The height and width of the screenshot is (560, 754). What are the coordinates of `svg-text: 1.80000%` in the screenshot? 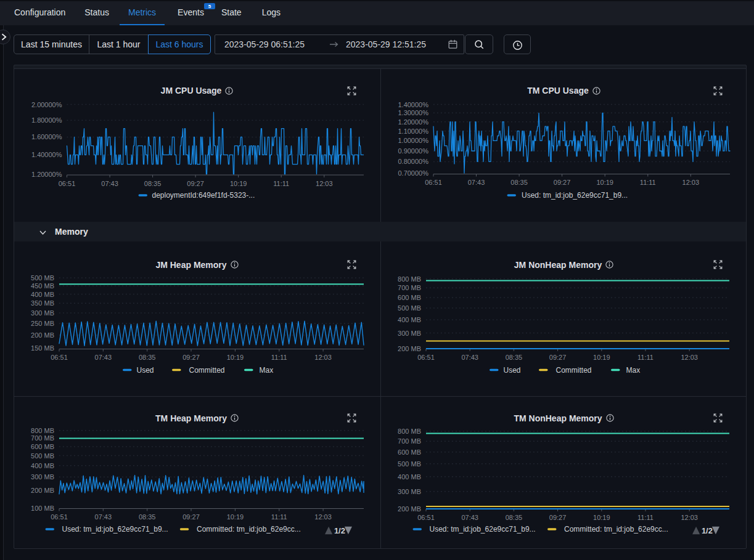 It's located at (47, 120).